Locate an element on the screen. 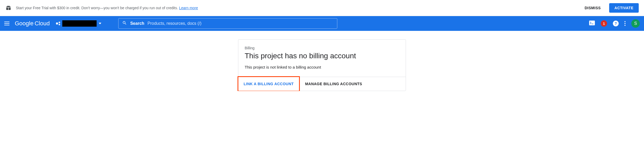 Image resolution: width=644 pixels, height=163 pixels. manage-billing-accounts-button: MANAGE BILLING ACCOUNTS is located at coordinates (334, 84).